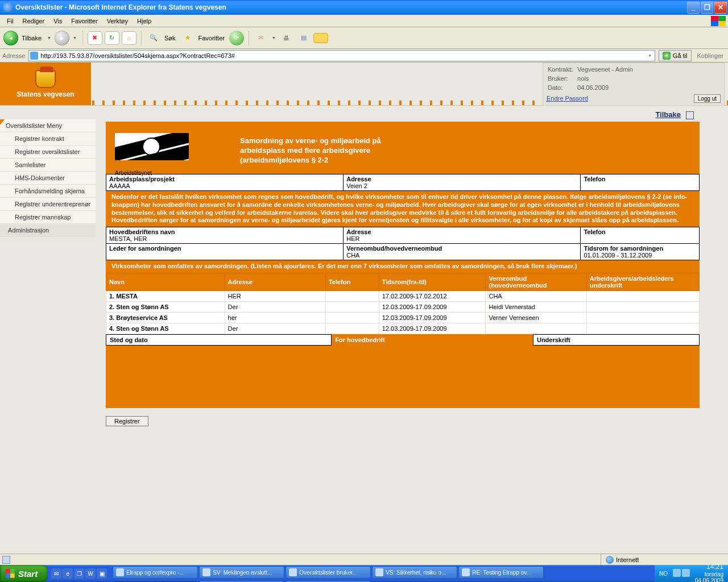 The height and width of the screenshot is (582, 728). I want to click on note-button, so click(321, 38).